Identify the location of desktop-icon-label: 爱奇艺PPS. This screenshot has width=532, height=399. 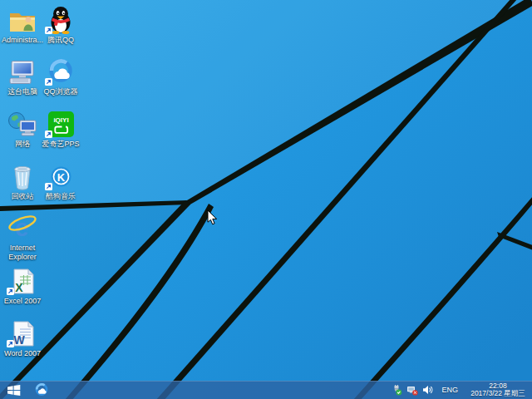
(61, 145).